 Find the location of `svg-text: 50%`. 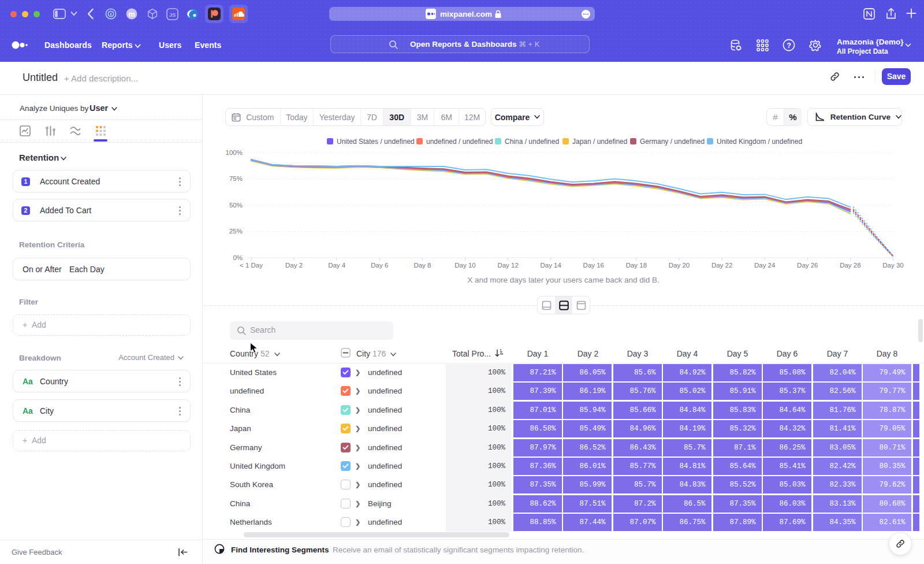

svg-text: 50% is located at coordinates (236, 205).